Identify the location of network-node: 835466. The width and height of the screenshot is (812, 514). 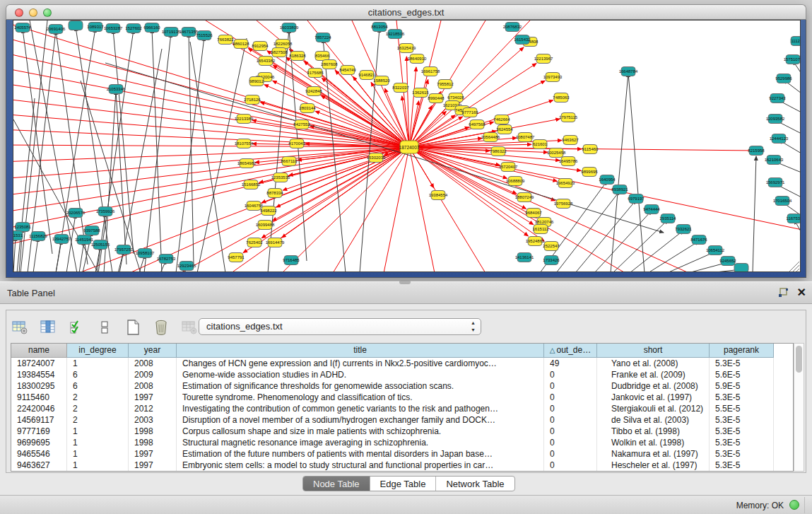
(322, 57).